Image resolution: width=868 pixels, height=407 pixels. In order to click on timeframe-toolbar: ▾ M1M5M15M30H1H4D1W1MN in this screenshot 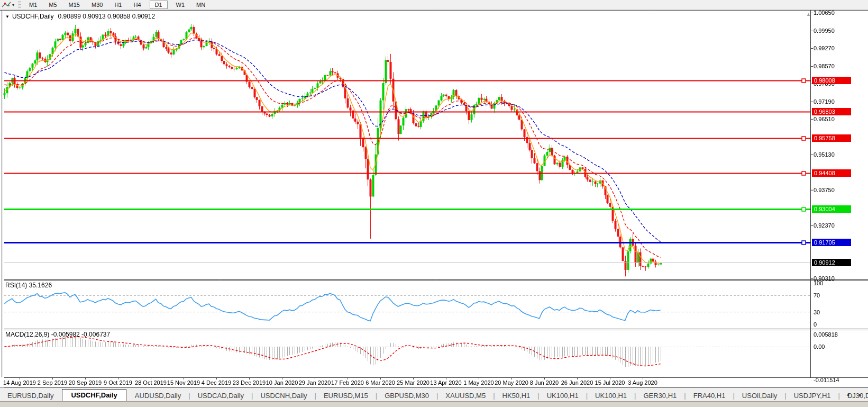, I will do `click(434, 5)`.